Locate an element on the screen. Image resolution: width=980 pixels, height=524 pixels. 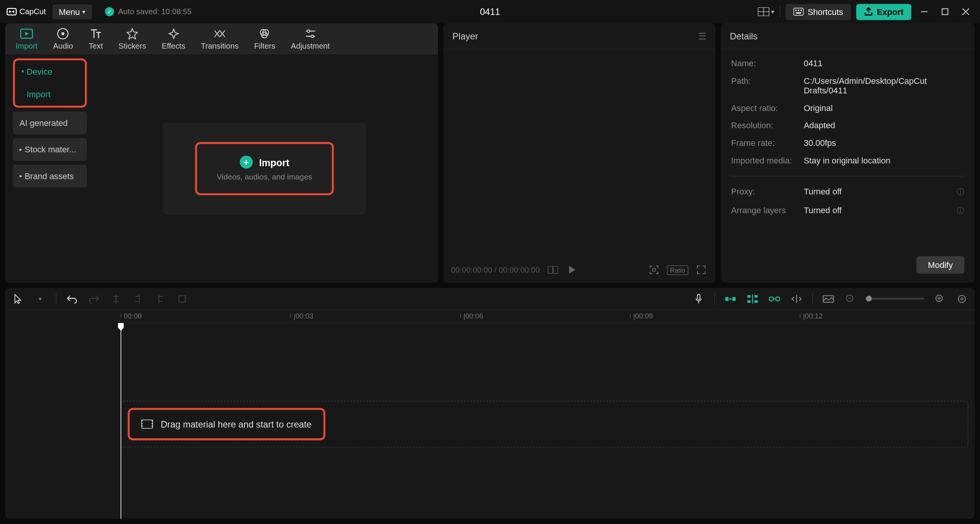
titlebar: CapCut Menu ▾ ✓ Auto saved: 10:08:55 041… is located at coordinates (490, 11).